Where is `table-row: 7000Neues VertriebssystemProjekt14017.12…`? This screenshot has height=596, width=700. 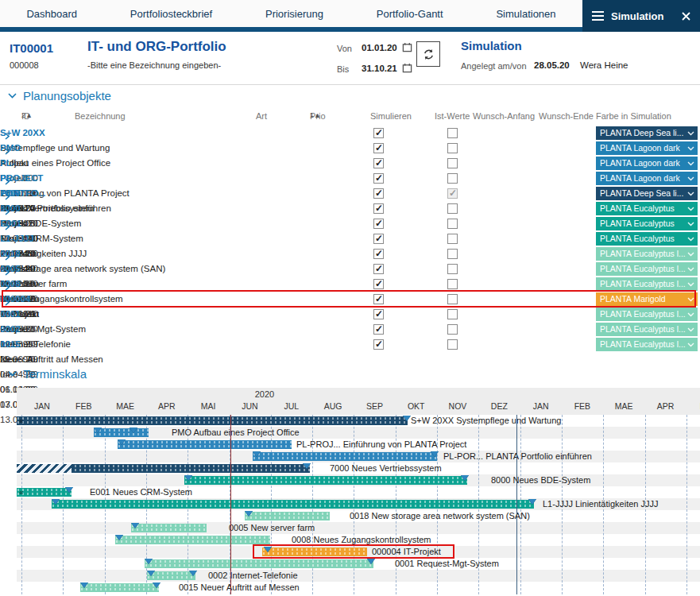 table-row: 7000Neues VertriebssystemProjekt14017.12… is located at coordinates (350, 194).